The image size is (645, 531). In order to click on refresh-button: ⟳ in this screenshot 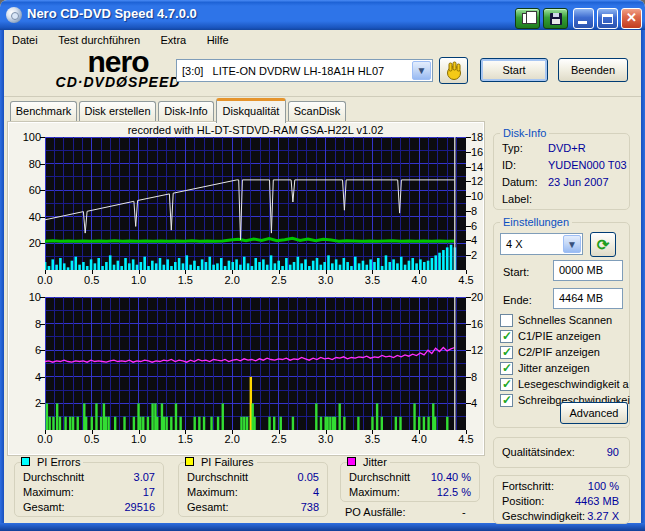, I will do `click(603, 244)`.